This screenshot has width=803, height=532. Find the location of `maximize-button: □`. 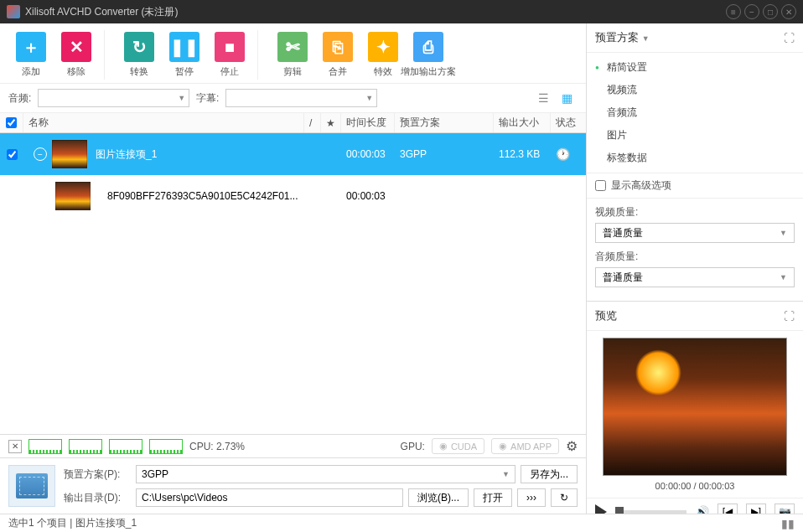

maximize-button: □ is located at coordinates (770, 12).